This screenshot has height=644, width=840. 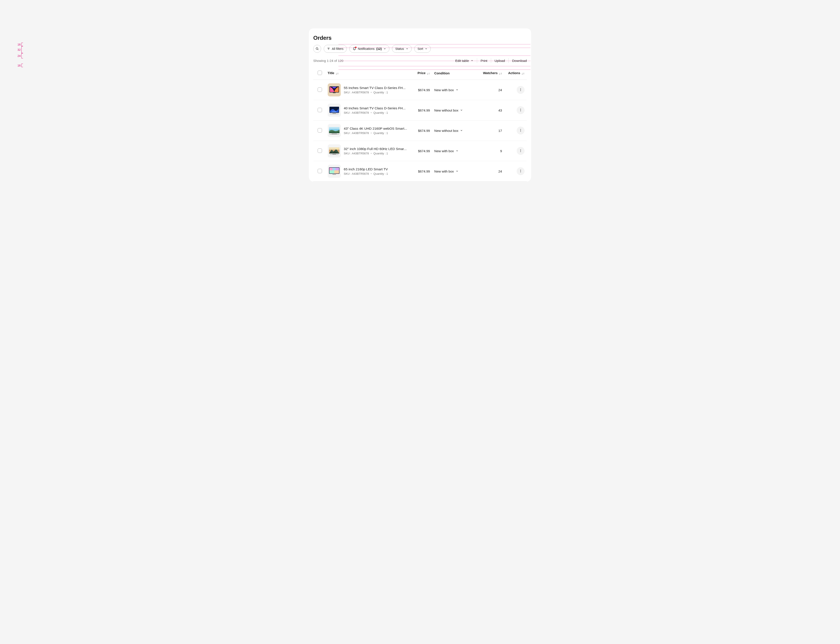 What do you see at coordinates (500, 61) in the screenshot?
I see `upload-button: Upload` at bounding box center [500, 61].